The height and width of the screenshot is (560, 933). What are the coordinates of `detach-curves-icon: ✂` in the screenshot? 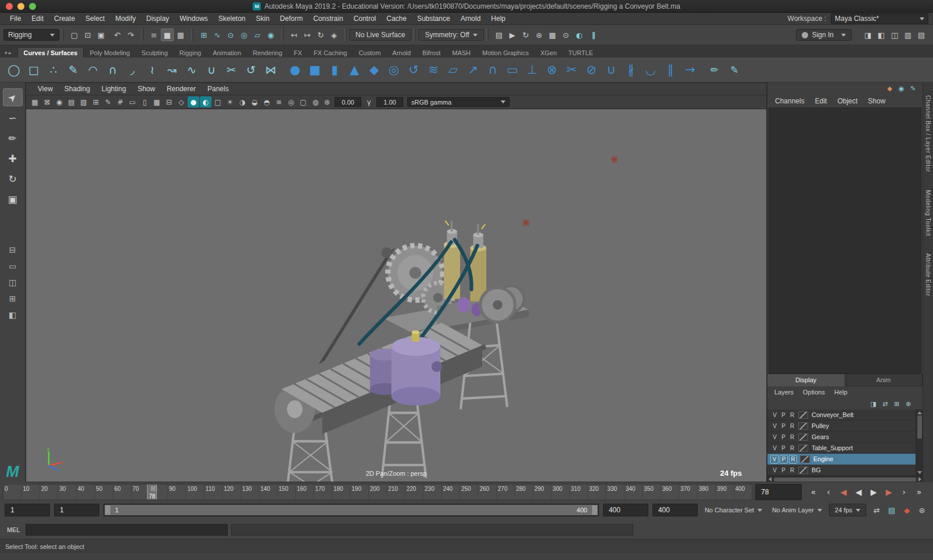 It's located at (231, 70).